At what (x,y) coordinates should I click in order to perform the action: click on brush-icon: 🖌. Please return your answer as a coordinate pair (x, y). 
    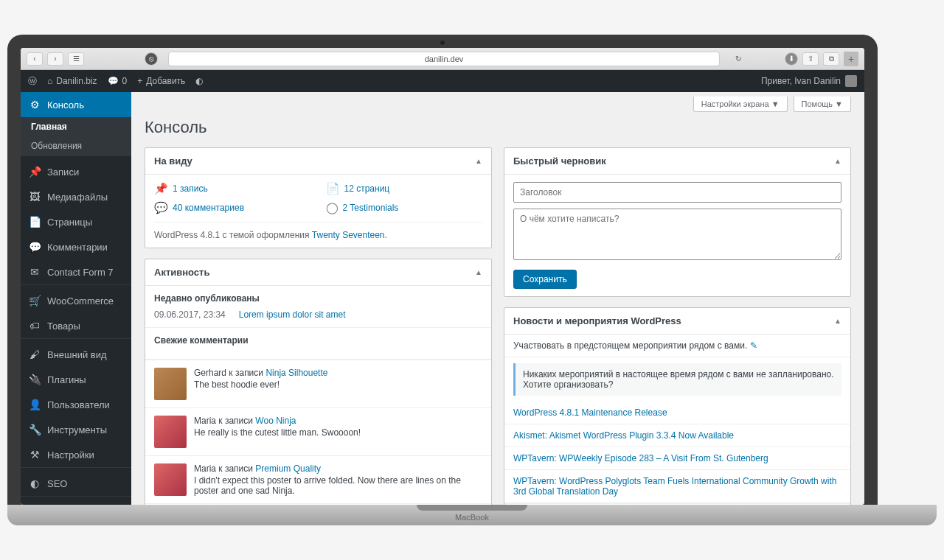
    Looking at the image, I should click on (35, 354).